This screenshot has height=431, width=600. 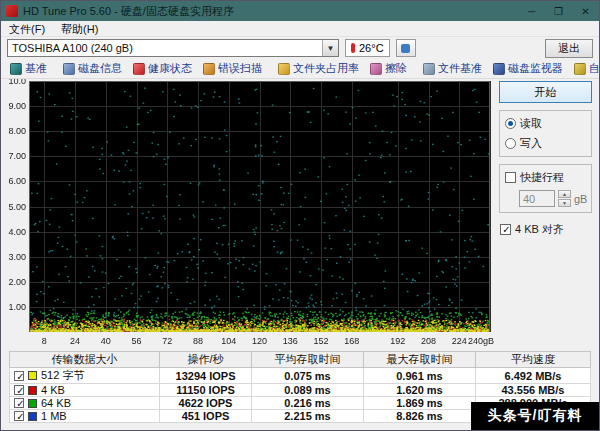 What do you see at coordinates (240, 68) in the screenshot?
I see `toolbar-error-scan-label: 错误扫描` at bounding box center [240, 68].